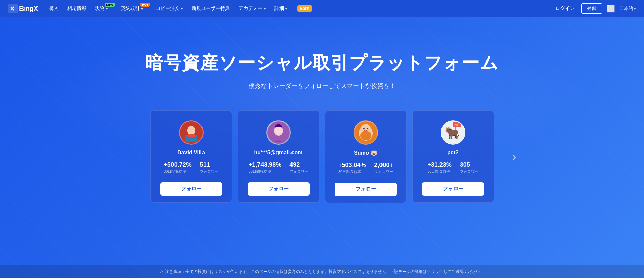 The width and height of the screenshot is (644, 278). Describe the element at coordinates (304, 9) in the screenshot. I see `nav-earn: Earn` at that location.